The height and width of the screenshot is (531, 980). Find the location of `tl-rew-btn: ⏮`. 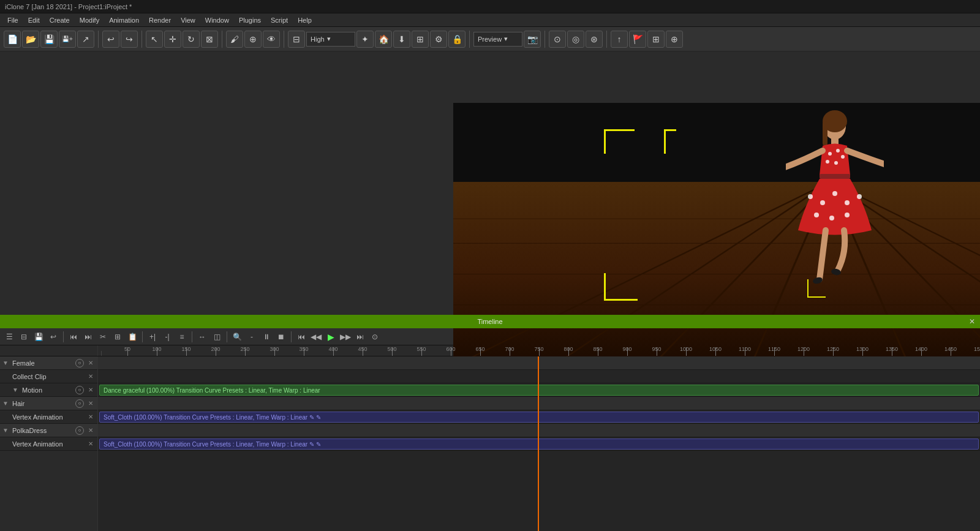

tl-rew-btn: ⏮ is located at coordinates (301, 337).